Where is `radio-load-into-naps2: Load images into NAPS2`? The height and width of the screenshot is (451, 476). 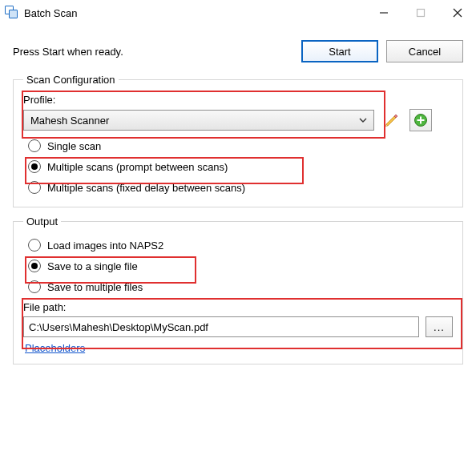 radio-load-into-naps2: Load images into NAPS2 is located at coordinates (240, 245).